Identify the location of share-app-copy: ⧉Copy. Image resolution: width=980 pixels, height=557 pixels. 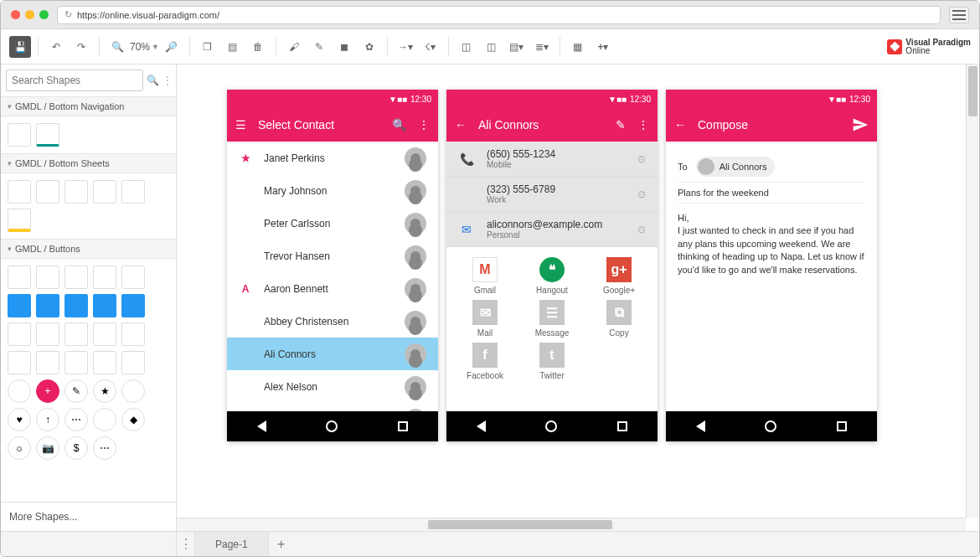
(619, 318).